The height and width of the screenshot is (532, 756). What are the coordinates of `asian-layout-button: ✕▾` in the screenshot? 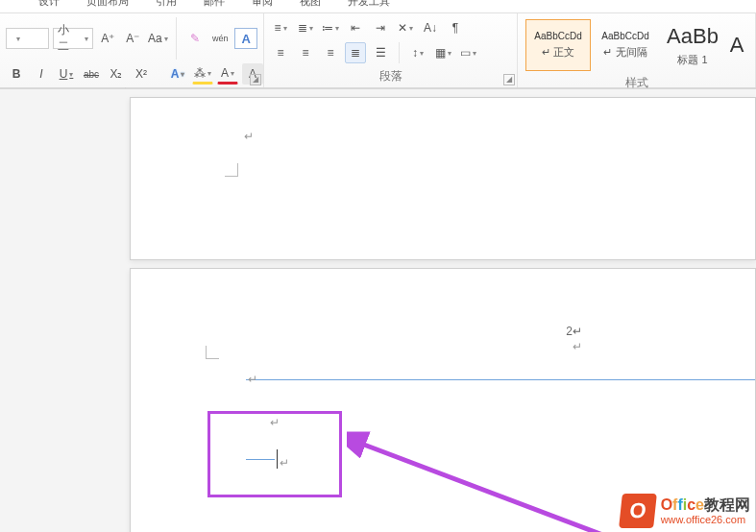 It's located at (405, 28).